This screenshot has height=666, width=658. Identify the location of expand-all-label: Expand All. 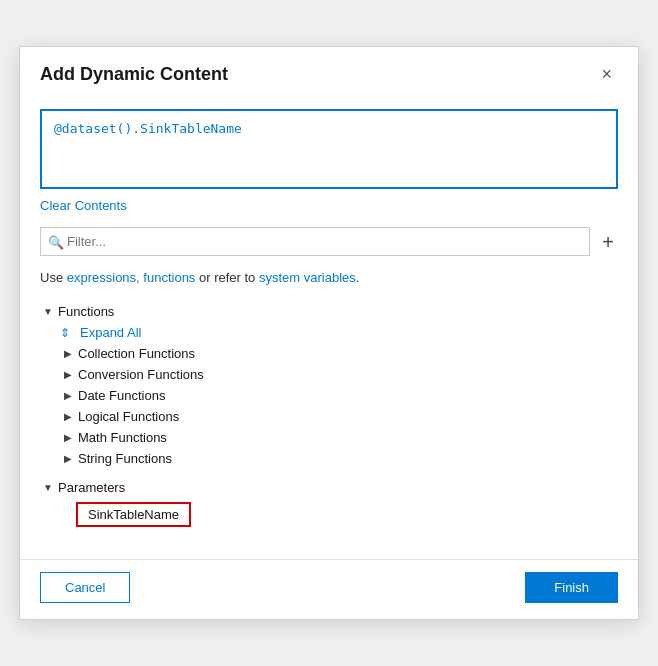
(110, 332).